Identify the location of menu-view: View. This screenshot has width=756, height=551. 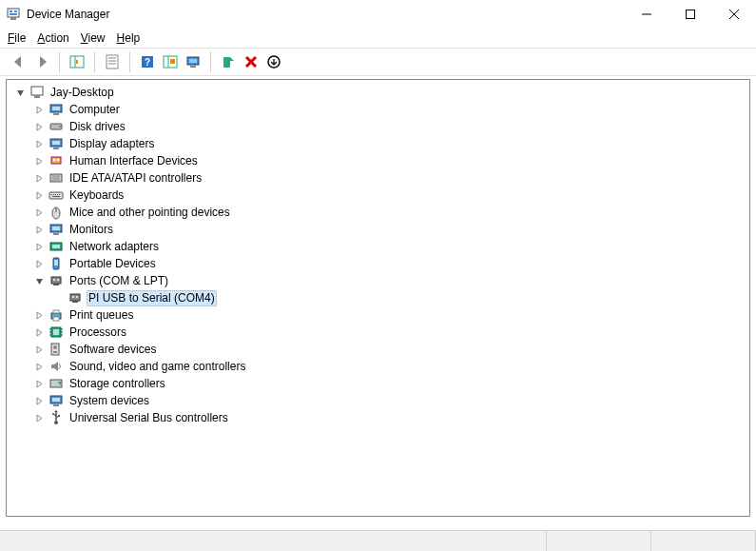
(93, 38).